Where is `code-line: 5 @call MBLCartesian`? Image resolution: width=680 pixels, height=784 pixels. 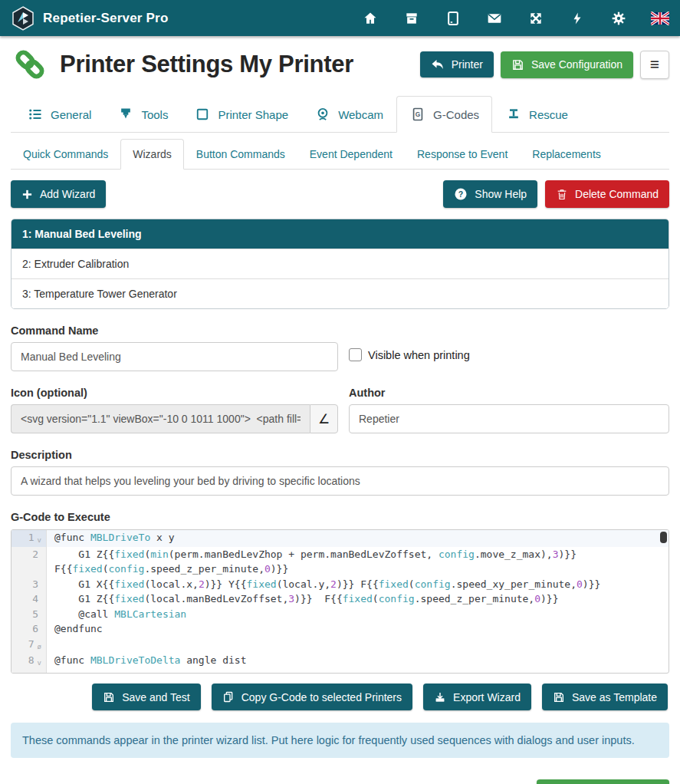
code-line: 5 @call MBLCartesian is located at coordinates (340, 614).